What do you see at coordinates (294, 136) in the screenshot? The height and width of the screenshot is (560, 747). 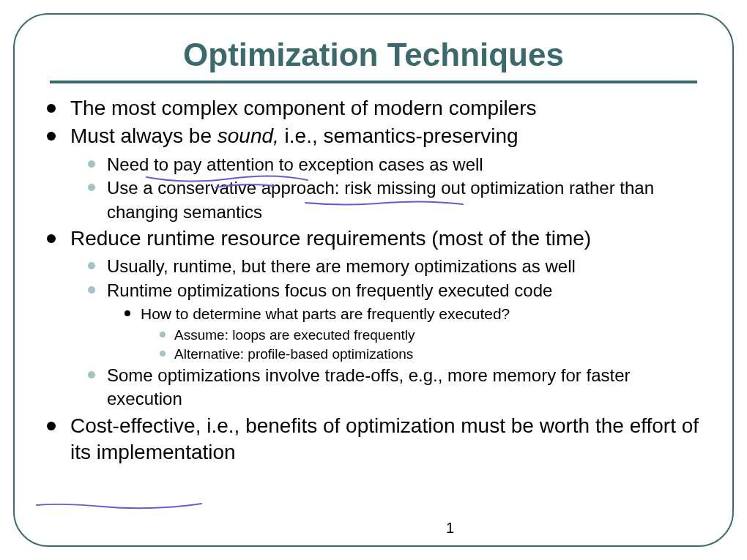 I see `bullet-text: Must always be sound, i.e., semantics-pr…` at bounding box center [294, 136].